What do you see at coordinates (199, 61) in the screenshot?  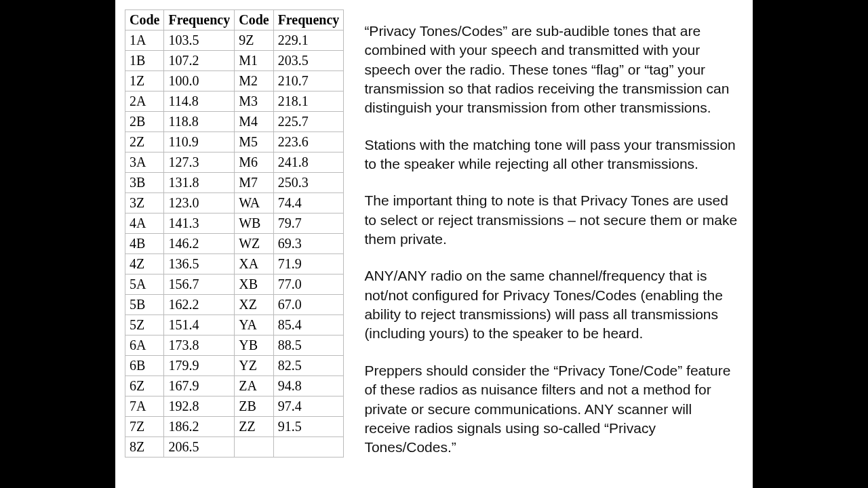 I see `cell-frequency: 107.2` at bounding box center [199, 61].